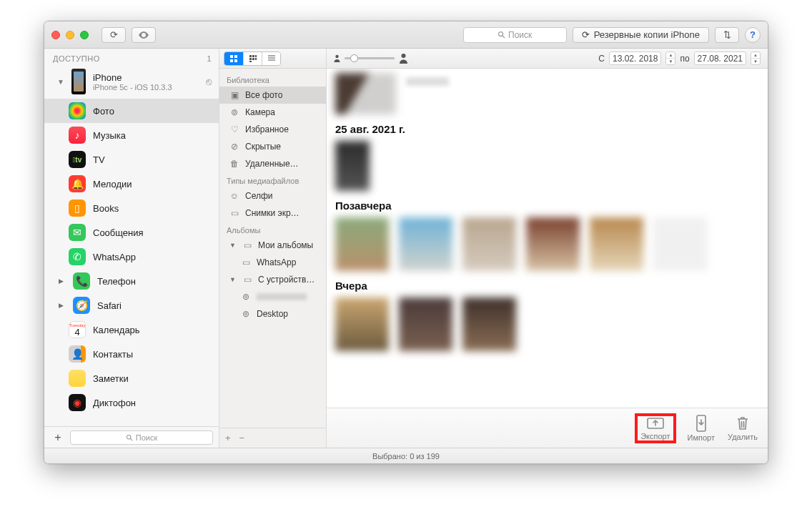 The width and height of the screenshot is (812, 522). Describe the element at coordinates (242, 438) in the screenshot. I see `remove-source-button: −` at that location.